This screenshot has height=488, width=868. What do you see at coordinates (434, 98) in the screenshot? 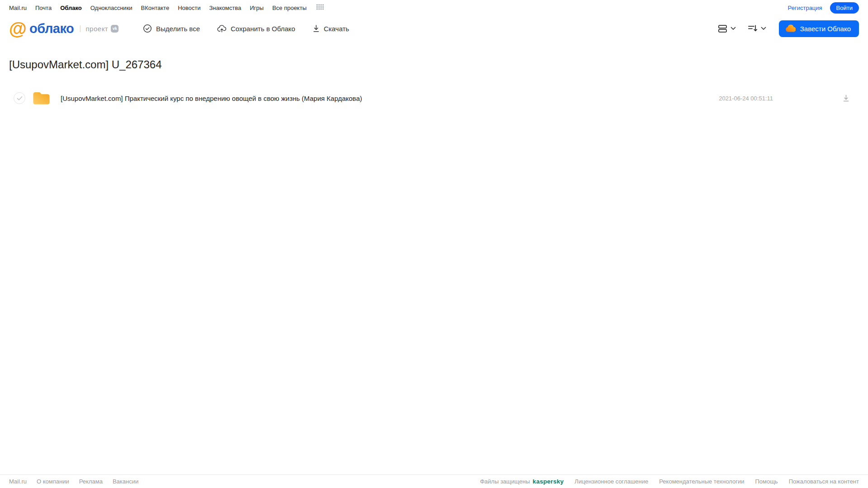
I see `file-row: [UsupovMarket.com] Практический курс по …` at bounding box center [434, 98].